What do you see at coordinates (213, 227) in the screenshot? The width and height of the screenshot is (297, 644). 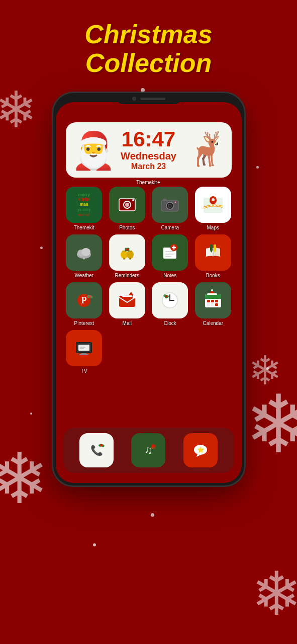 I see `app-label-maps: Maps` at bounding box center [213, 227].